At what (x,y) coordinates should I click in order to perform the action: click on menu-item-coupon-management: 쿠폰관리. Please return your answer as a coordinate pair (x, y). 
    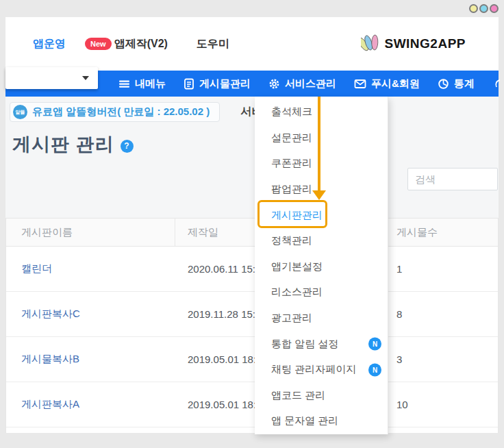
    Looking at the image, I should click on (321, 164).